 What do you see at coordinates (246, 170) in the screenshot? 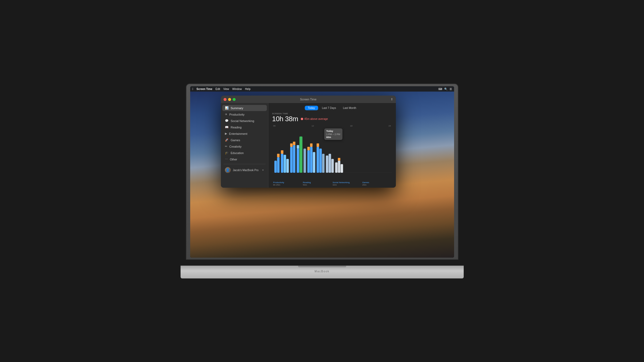
I see `device-name: Jacob's MacBook Pro` at bounding box center [246, 170].